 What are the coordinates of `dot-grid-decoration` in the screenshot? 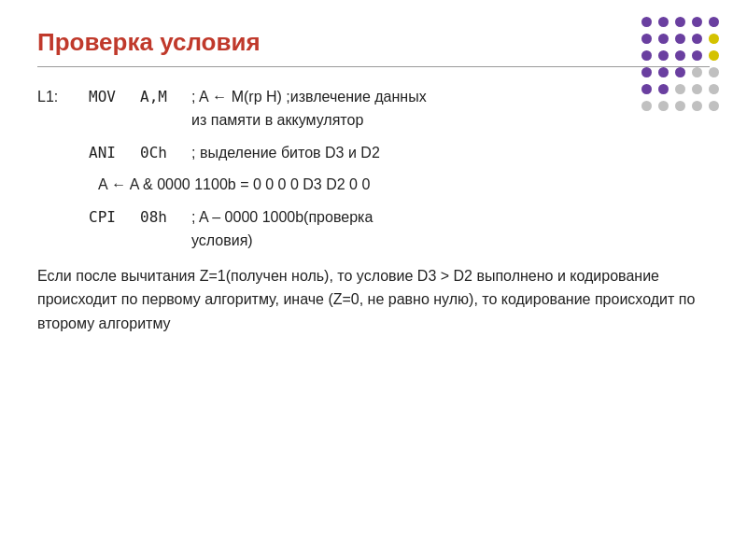 It's located at (668, 68).